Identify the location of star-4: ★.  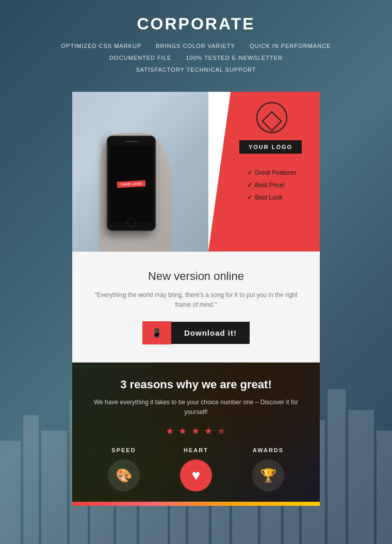
(209, 431).